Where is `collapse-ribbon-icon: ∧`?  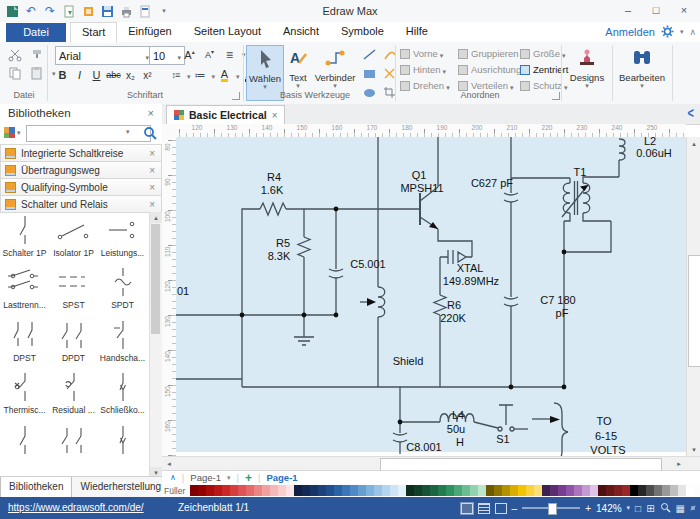 collapse-ribbon-icon: ∧ is located at coordinates (692, 32).